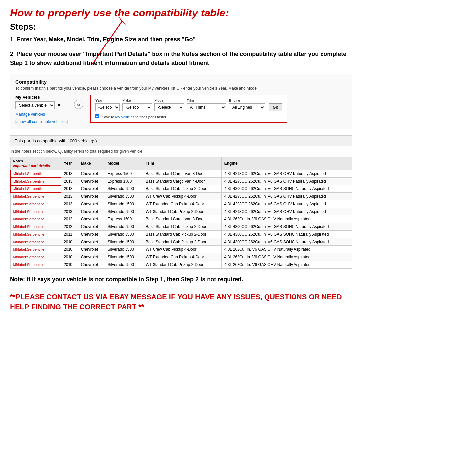 This screenshot has width=476, height=459. Describe the element at coordinates (181, 279) in the screenshot. I see `note-text: Note: if it says your vehicle is not com…` at that location.